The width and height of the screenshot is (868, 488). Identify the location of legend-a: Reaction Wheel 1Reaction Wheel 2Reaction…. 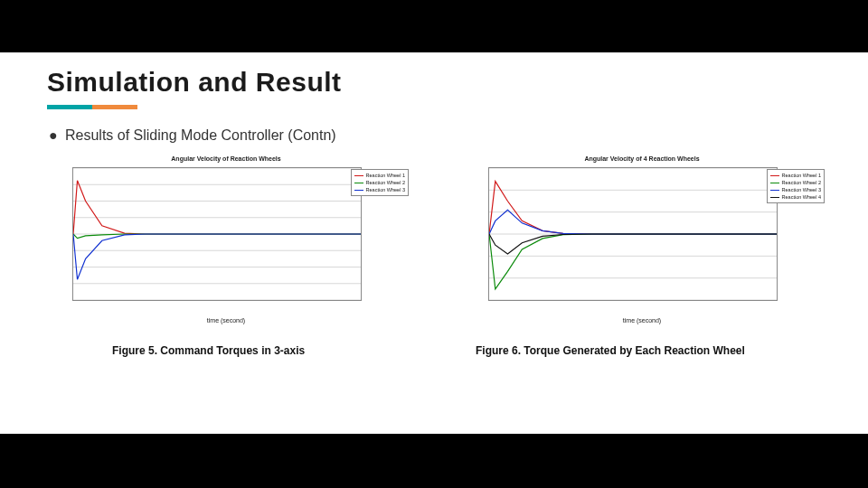
(380, 183).